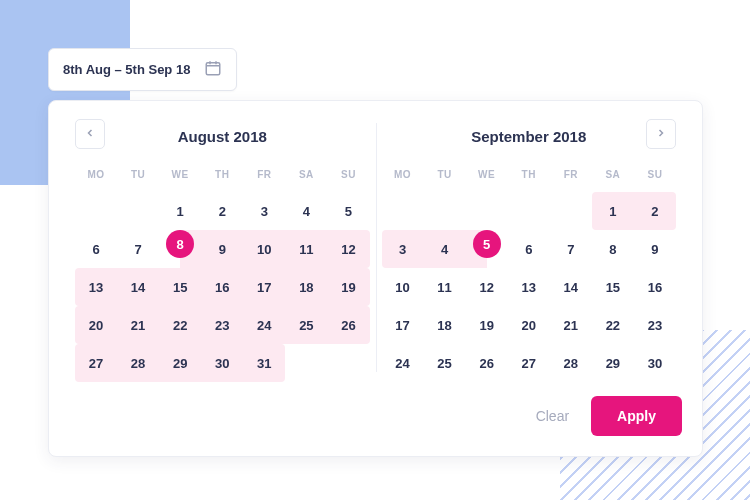  I want to click on clear-button: Clear, so click(552, 416).